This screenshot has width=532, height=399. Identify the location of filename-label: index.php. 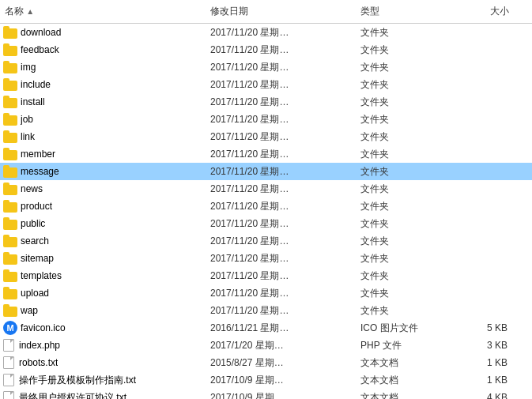
(40, 345).